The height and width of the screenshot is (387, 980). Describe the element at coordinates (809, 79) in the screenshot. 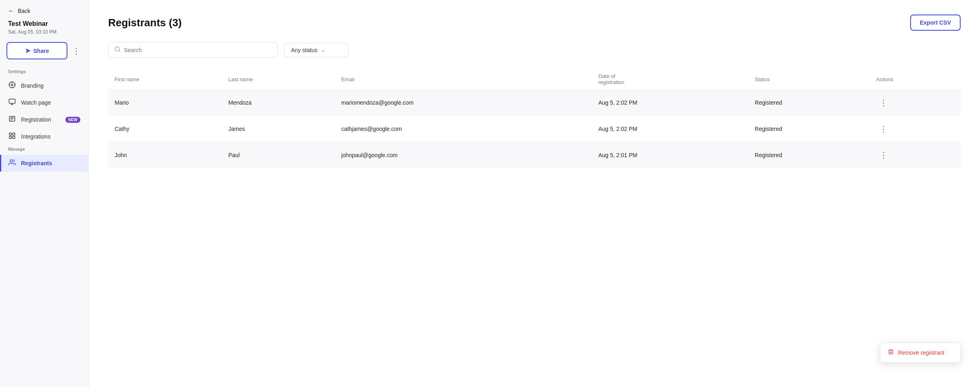

I see `col-header-status: Status` at that location.